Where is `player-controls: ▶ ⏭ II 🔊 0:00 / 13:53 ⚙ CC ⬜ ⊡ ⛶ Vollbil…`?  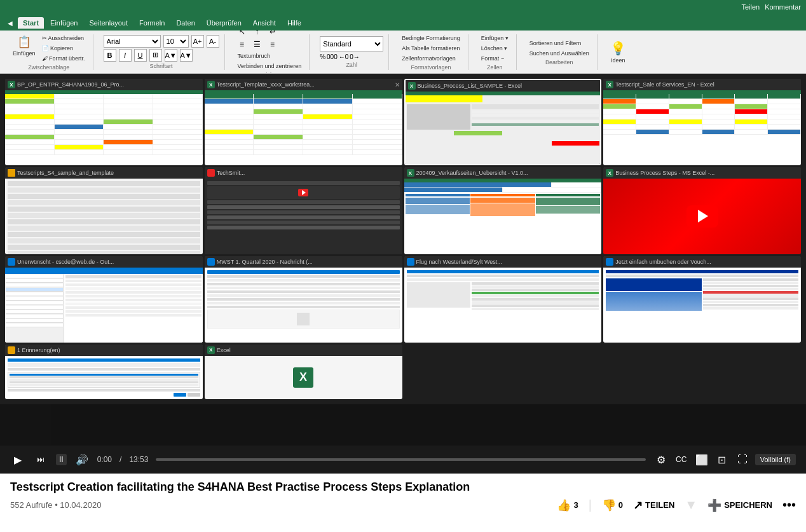 player-controls: ▶ ⏭ II 🔊 0:00 / 13:53 ⚙ CC ⬜ ⊡ ⛶ Vollbil… is located at coordinates (403, 460).